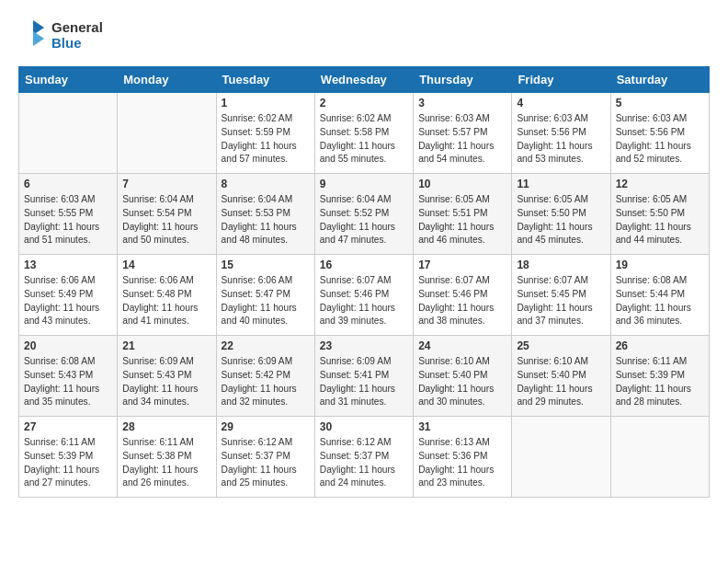 This screenshot has width=728, height=563. Describe the element at coordinates (364, 184) in the screenshot. I see `day-number: 9` at that location.